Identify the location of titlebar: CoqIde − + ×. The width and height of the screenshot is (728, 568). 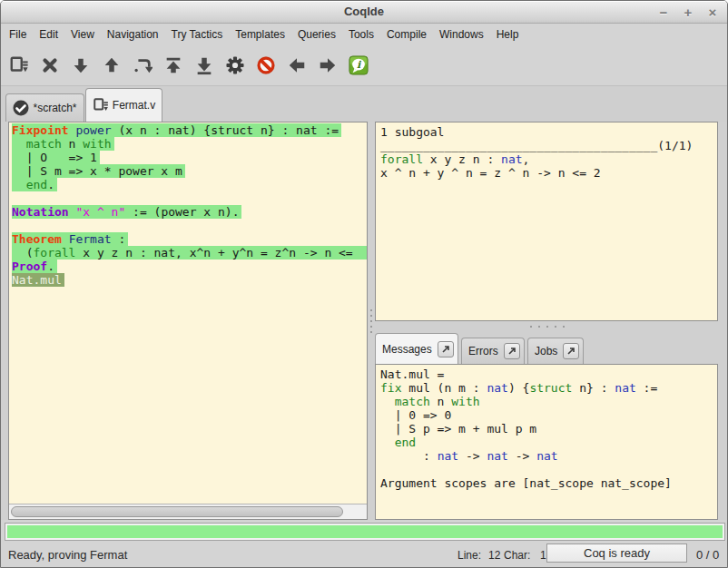
(364, 13).